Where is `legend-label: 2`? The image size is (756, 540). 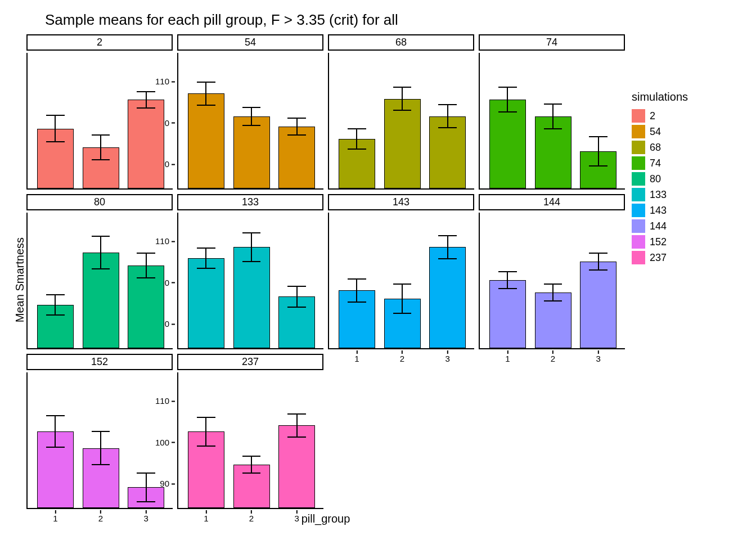
legend-label: 2 is located at coordinates (652, 116).